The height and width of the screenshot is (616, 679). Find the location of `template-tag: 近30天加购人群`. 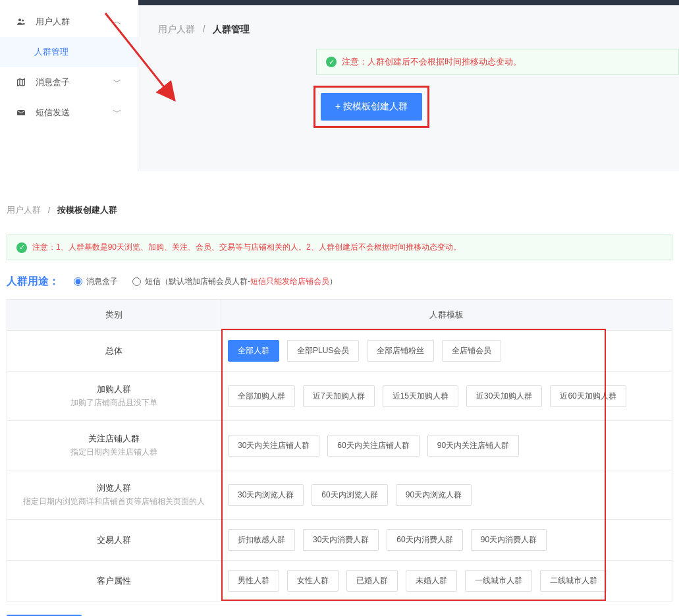

template-tag: 近30天加购人群 is located at coordinates (504, 397).